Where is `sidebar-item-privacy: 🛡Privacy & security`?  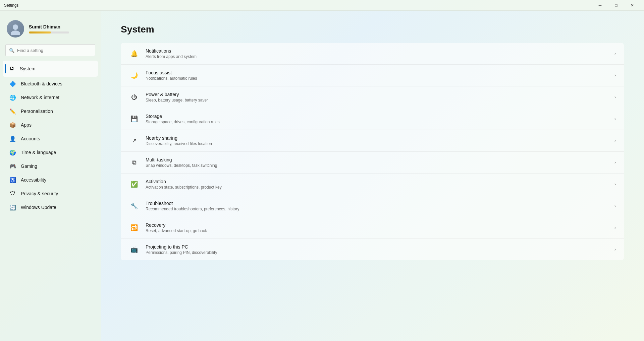 sidebar-item-privacy: 🛡Privacy & security is located at coordinates (50, 194).